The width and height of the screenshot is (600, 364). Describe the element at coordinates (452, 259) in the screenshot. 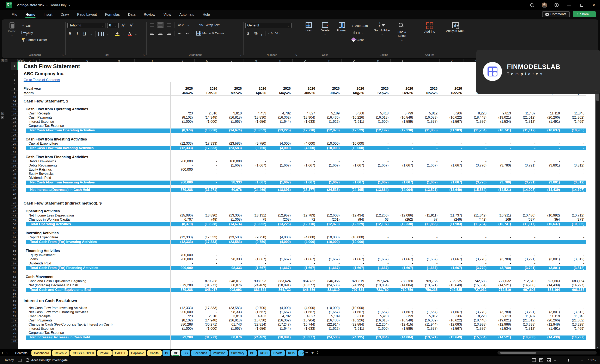

I see `cell-U58: (1,667)` at that location.